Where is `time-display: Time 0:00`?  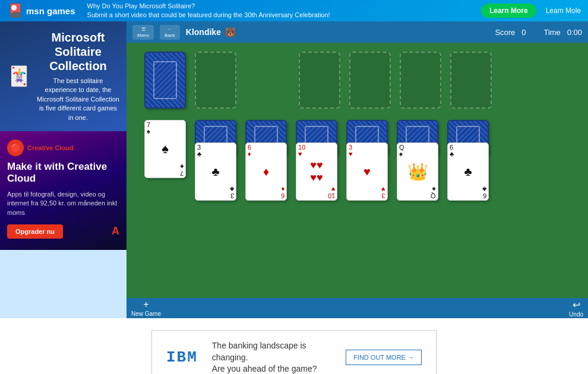
time-display: Time 0:00 is located at coordinates (563, 32).